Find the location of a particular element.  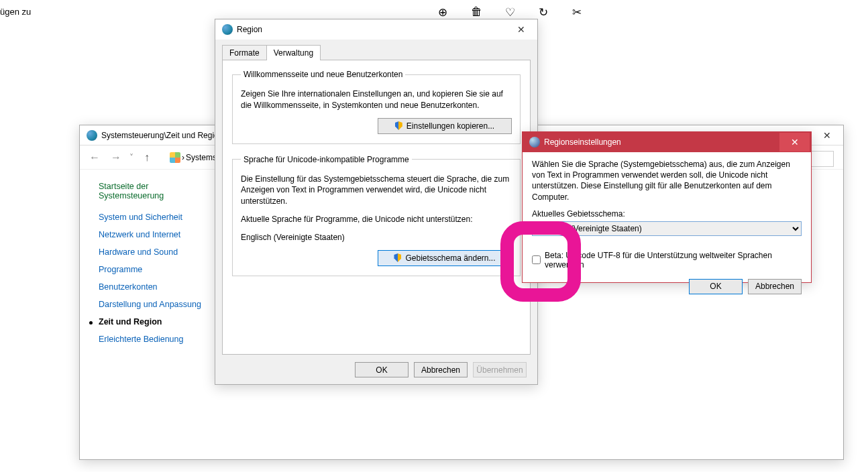

heart-icon: ♡ is located at coordinates (510, 12).